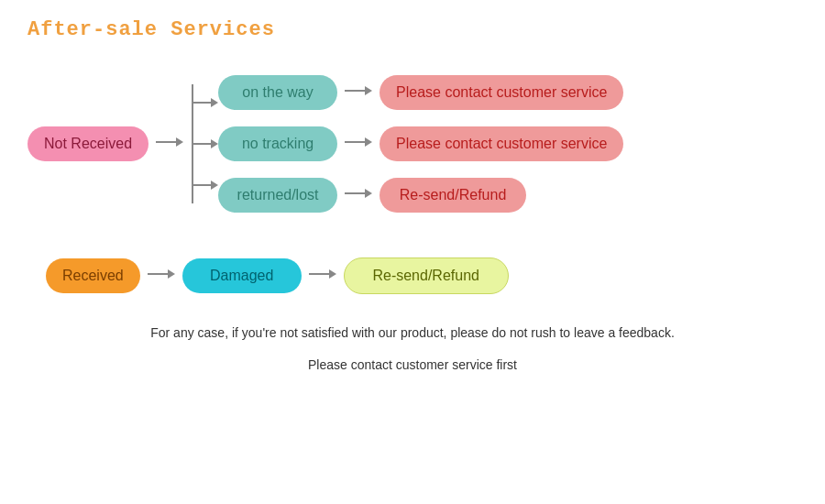  What do you see at coordinates (421, 144) in the screenshot?
I see `branch-row-2: no tracking Please contact customer serv…` at bounding box center [421, 144].